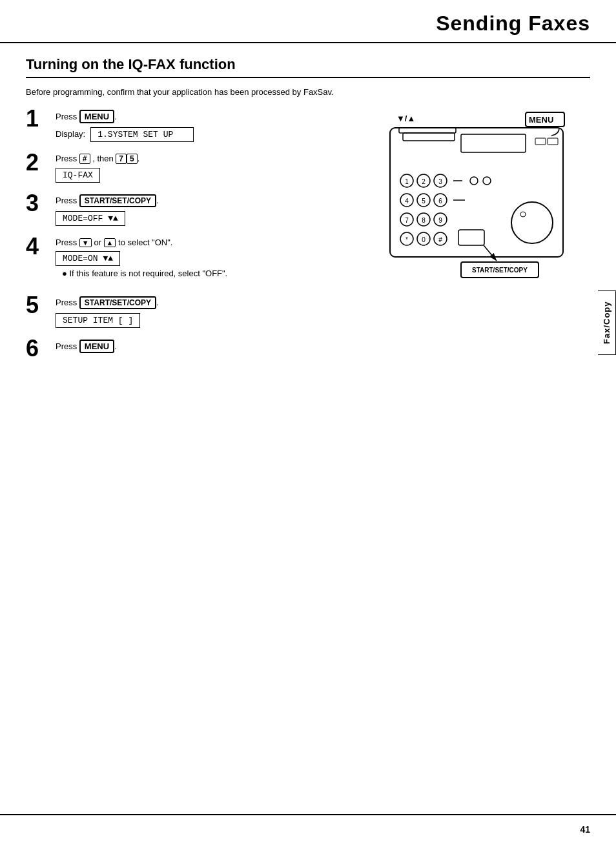 The width and height of the screenshot is (616, 854). I want to click on step-3-number: 3, so click(37, 203).